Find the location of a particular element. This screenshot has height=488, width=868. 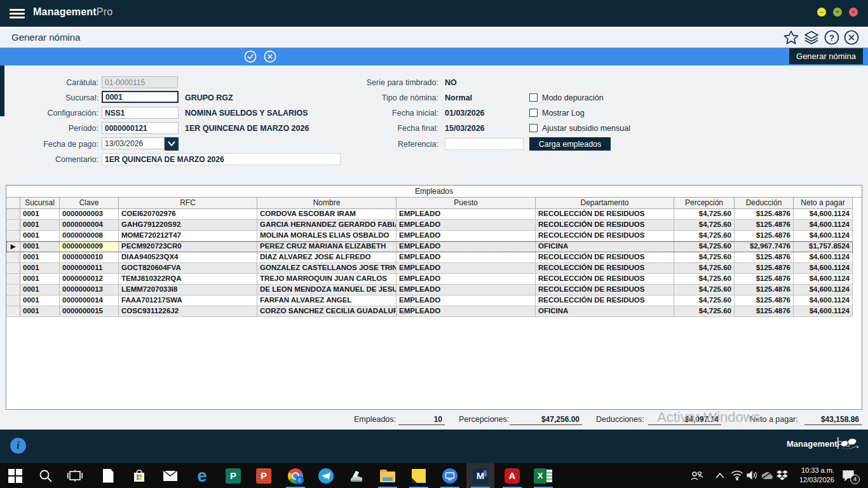

cell-nombre: DIAZ ALVAREZ JOSE ALFREDO is located at coordinates (327, 258).